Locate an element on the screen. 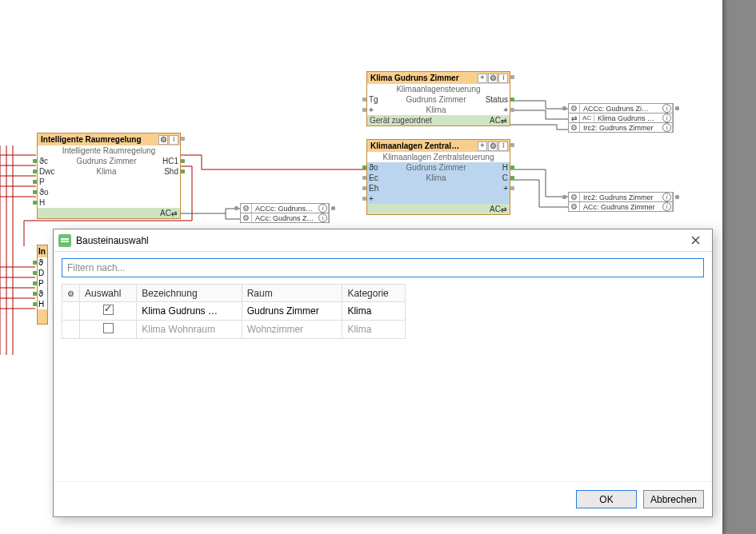 The height and width of the screenshot is (534, 756). ref-item: ACc: Gudruns Zim… is located at coordinates (285, 217).